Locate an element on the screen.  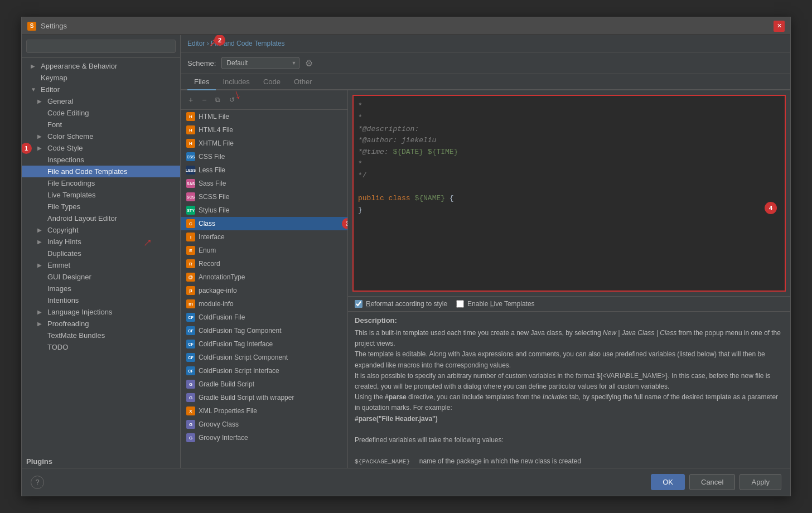
sass-file-icon: SAS is located at coordinates (191, 183).